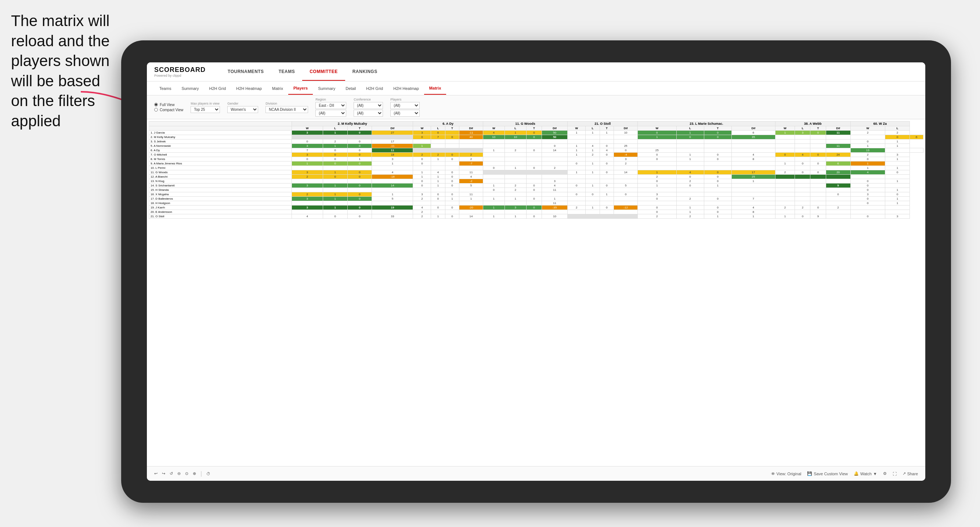  Describe the element at coordinates (208, 474) in the screenshot. I see `timer-button: ⏱` at that location.